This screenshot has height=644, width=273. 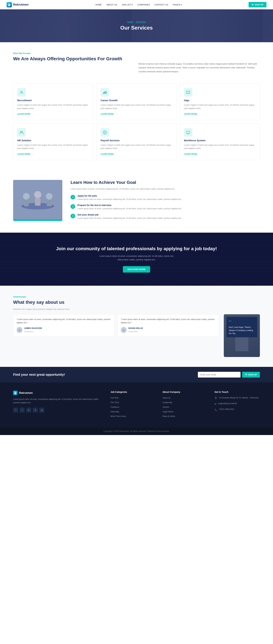 What do you see at coordinates (136, 100) in the screenshot?
I see `career-title: Career Growth` at bounding box center [136, 100].